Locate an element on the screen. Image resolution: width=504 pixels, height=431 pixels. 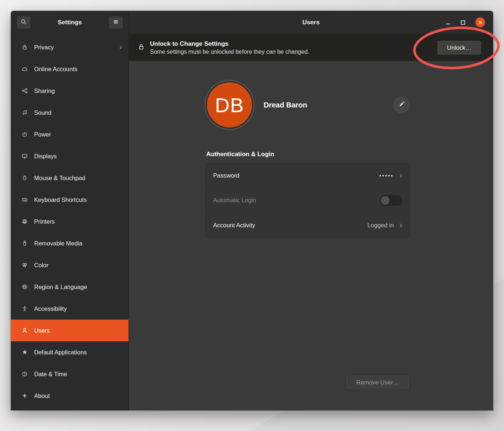
window-controls: ✕ is located at coordinates (469, 23).